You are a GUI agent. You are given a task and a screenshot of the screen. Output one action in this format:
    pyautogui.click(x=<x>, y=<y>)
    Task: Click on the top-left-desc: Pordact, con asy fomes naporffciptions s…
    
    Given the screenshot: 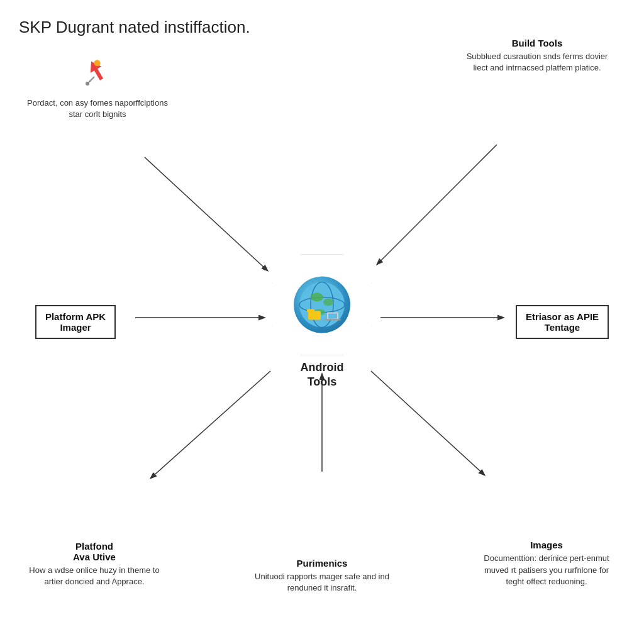 What is the action you would take?
    pyautogui.click(x=97, y=109)
    